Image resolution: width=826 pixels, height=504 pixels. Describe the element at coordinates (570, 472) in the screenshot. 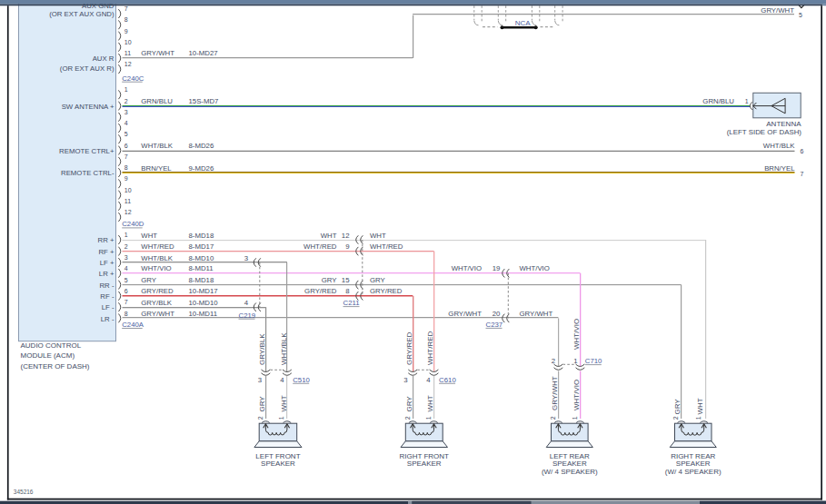

I see `svg-text: (W/ 4 SPEAKER)` at that location.